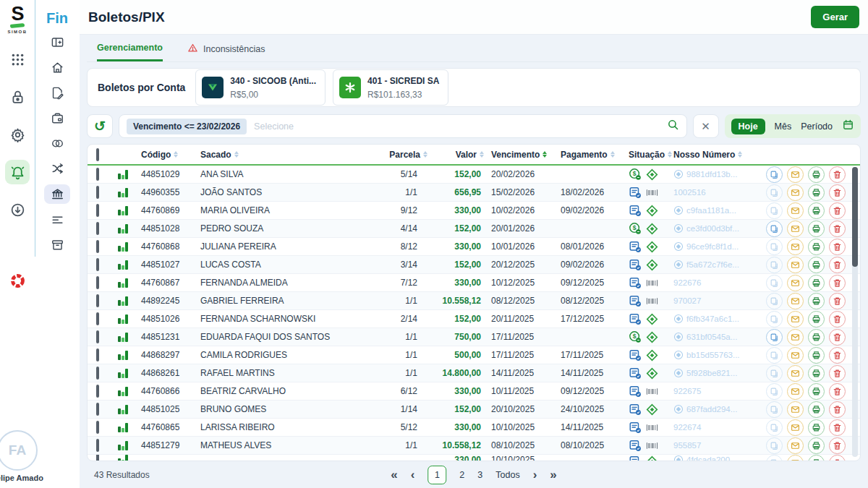 This screenshot has width=868, height=488. I want to click on home-icon, so click(57, 68).